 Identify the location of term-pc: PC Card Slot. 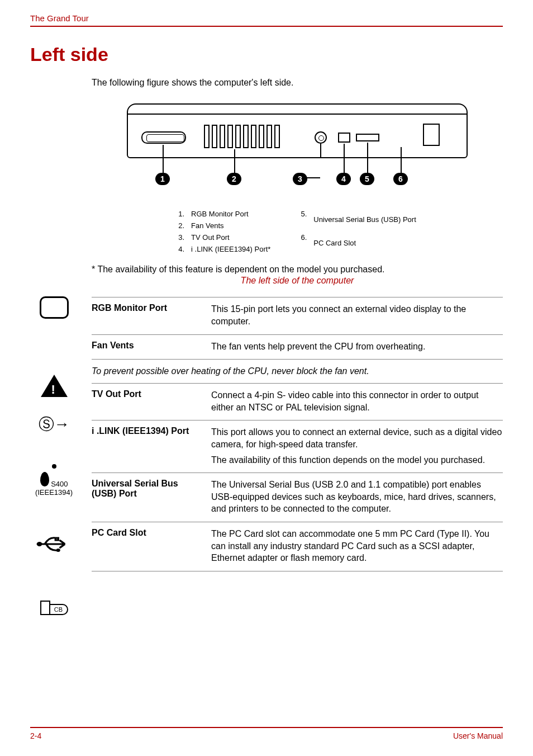
(147, 546).